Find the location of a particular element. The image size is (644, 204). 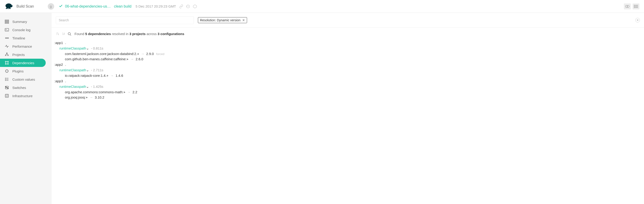

sidebar-item-infra: Infrastructure is located at coordinates (26, 96).